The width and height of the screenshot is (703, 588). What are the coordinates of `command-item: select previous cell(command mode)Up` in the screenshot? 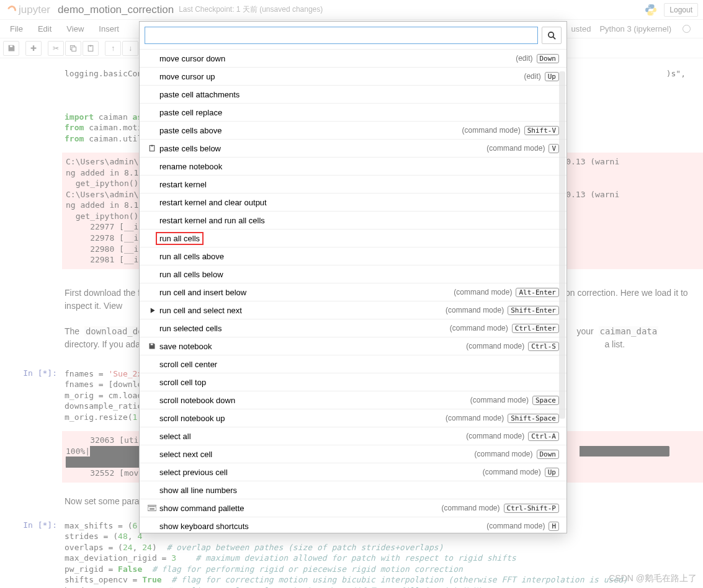 It's located at (353, 473).